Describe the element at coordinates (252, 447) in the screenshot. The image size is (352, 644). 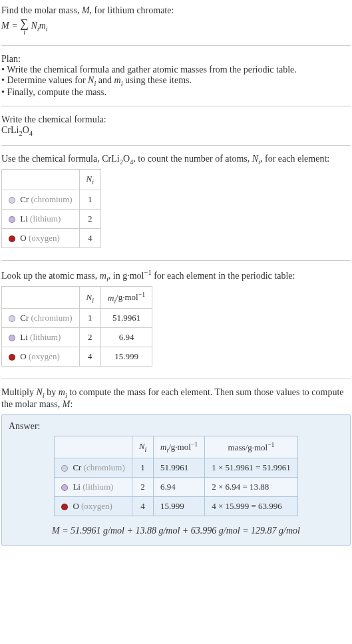
I see `header-mass: mass/g·mol−1` at that location.